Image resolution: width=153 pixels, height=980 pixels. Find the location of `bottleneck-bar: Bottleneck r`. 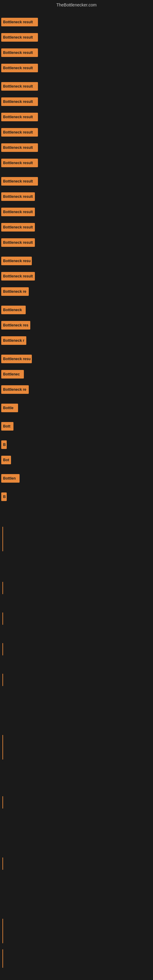

bottleneck-bar: Bottleneck r is located at coordinates (14, 340).